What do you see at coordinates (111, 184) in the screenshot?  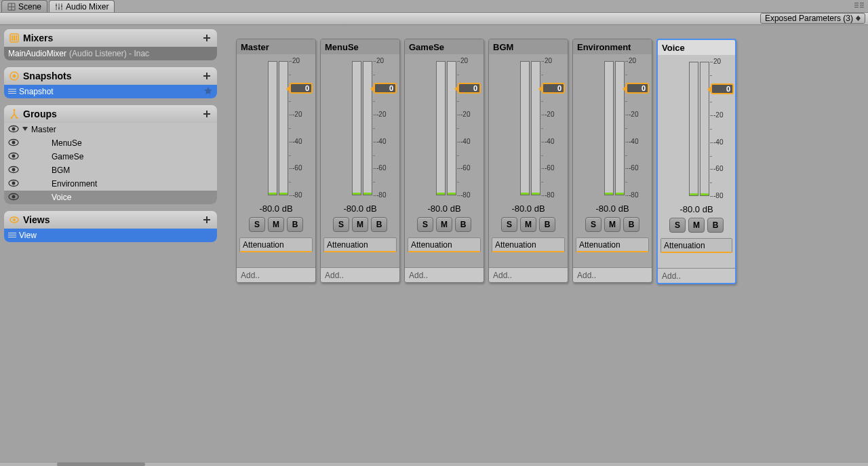 I see `group-item: Environment` at bounding box center [111, 184].